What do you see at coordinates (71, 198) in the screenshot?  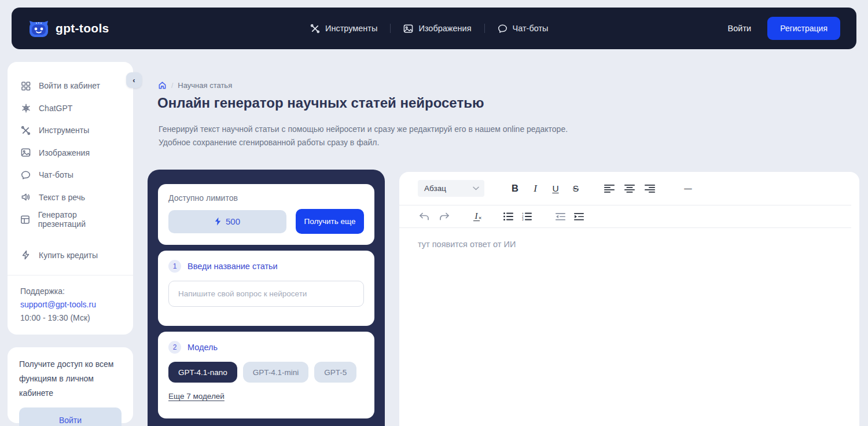 I see `sidebar: Войти в кабинет ChatGPT Инструменты` at bounding box center [71, 198].